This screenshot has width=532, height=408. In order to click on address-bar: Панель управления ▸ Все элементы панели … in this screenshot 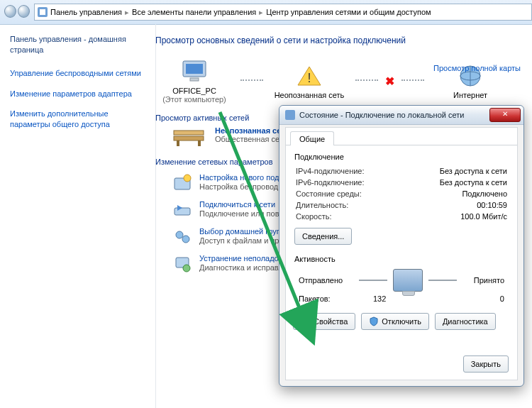, I will do `click(266, 13)`.